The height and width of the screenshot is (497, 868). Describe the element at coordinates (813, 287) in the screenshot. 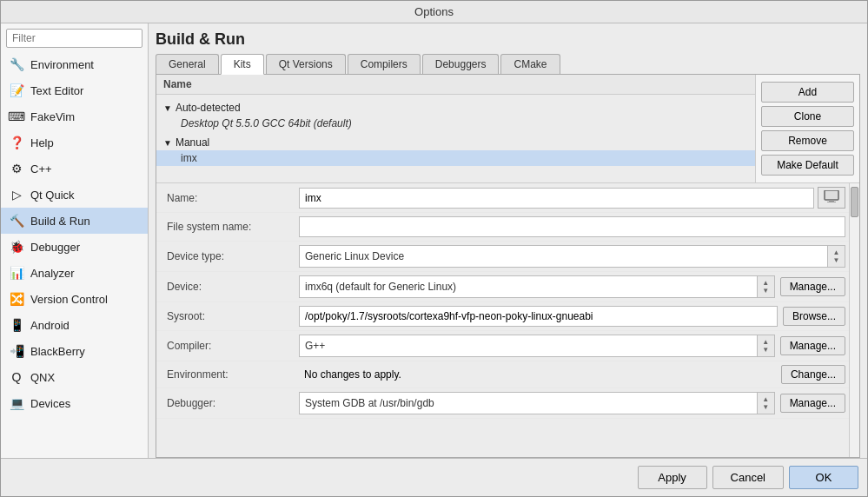

I see `detail-action-btn-device: Manage...` at that location.